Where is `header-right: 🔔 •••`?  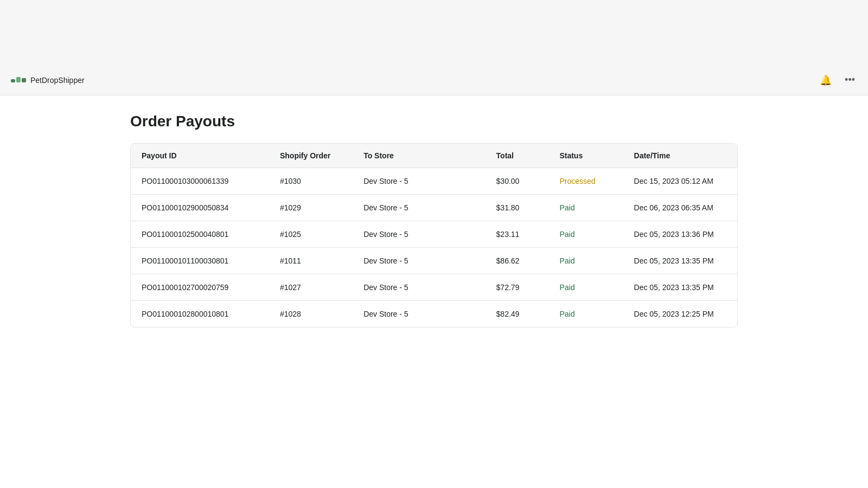
header-right: 🔔 ••• is located at coordinates (838, 80).